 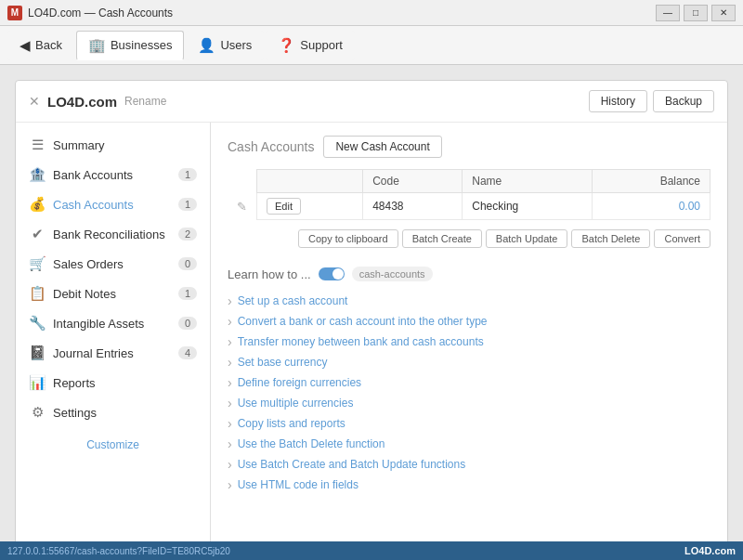 What do you see at coordinates (668, 13) in the screenshot?
I see `minimize-button: —` at bounding box center [668, 13].